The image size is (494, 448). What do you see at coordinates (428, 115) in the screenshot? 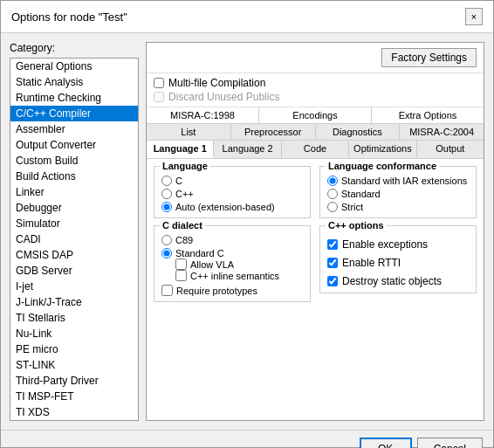
I see `extra-options-header: Extra Options` at bounding box center [428, 115].